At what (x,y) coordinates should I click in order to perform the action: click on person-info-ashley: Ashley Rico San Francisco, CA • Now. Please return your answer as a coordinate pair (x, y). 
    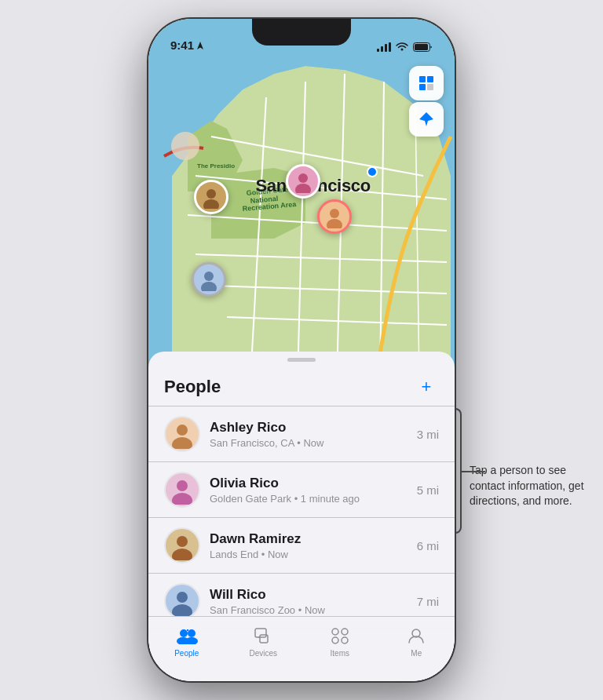
    Looking at the image, I should click on (313, 435).